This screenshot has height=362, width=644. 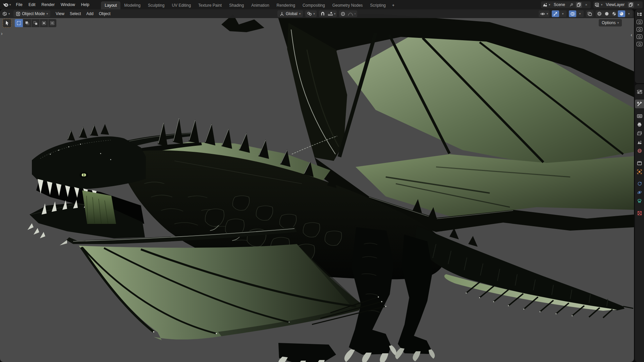 What do you see at coordinates (181, 5) in the screenshot?
I see `tab-uv-editing: UV Editing` at bounding box center [181, 5].